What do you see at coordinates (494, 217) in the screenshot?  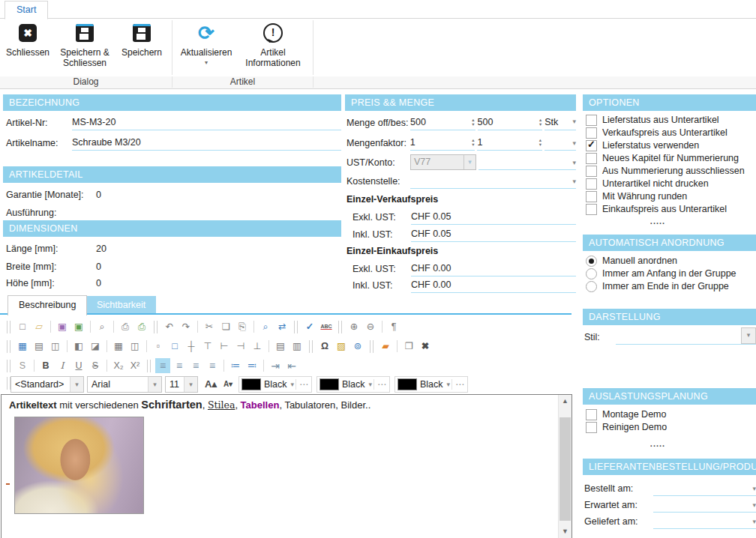 I see `vk-exkl-input: CHF 0.05` at bounding box center [494, 217].